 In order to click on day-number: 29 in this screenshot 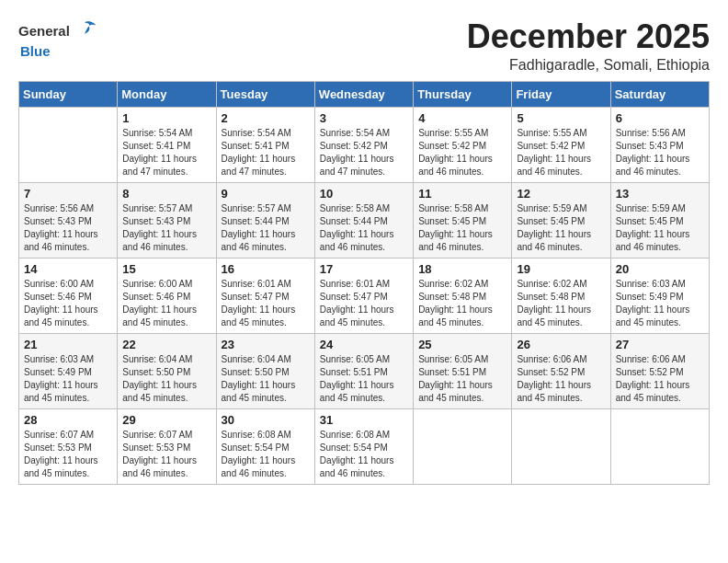, I will do `click(166, 419)`.